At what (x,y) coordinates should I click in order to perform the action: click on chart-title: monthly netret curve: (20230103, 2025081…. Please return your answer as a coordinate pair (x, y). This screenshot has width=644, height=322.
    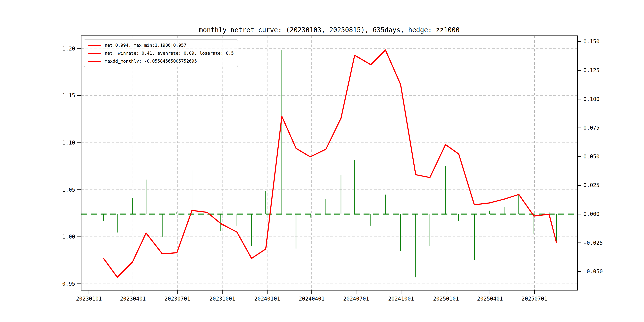
    Looking at the image, I should click on (329, 30).